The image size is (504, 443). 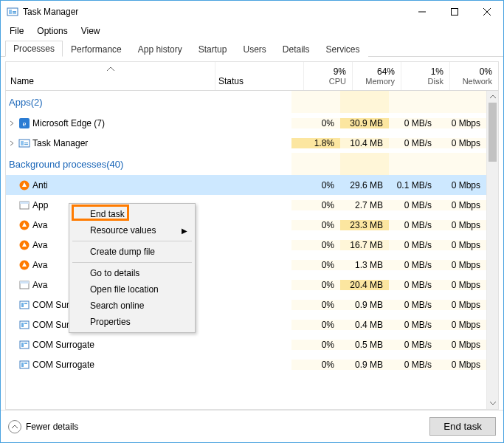 I want to click on end-task-button: End task, so click(x=463, y=427).